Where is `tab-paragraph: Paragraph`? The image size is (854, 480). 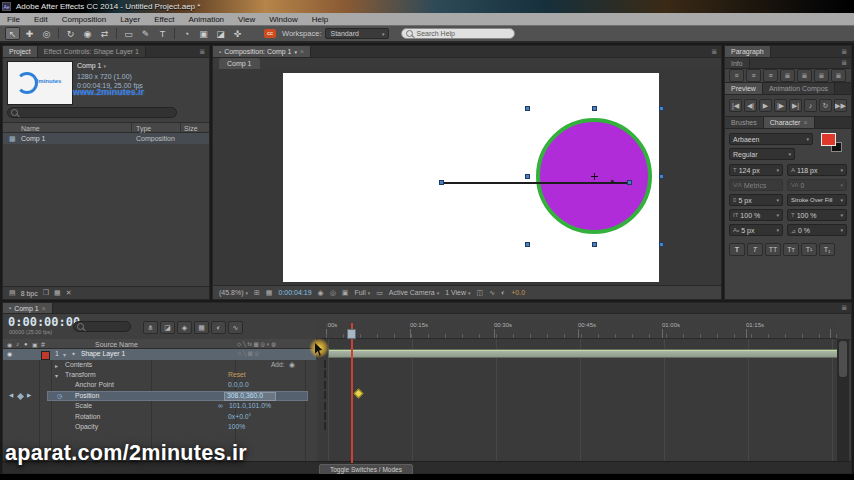 tab-paragraph: Paragraph is located at coordinates (748, 52).